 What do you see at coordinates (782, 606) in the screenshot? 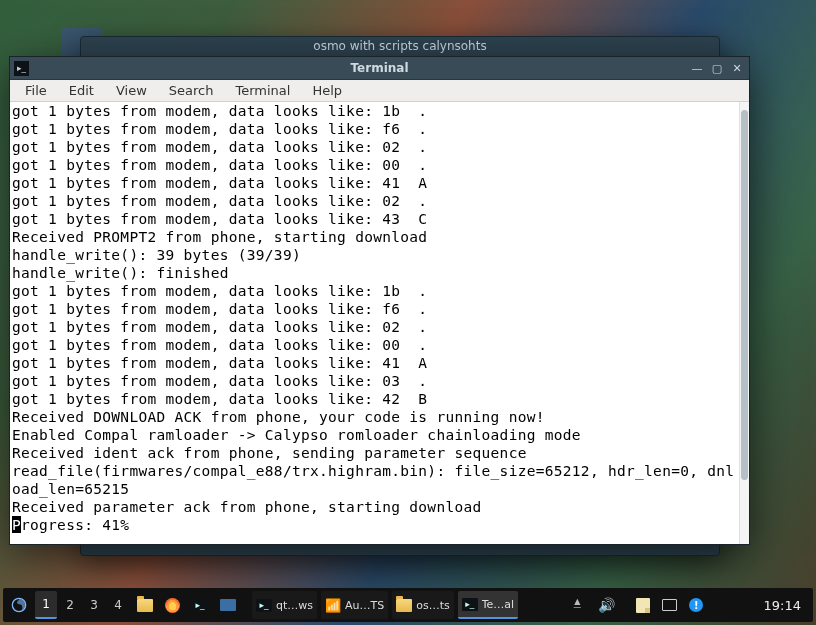
I see `taskbar-clock: 19:14` at bounding box center [782, 606].